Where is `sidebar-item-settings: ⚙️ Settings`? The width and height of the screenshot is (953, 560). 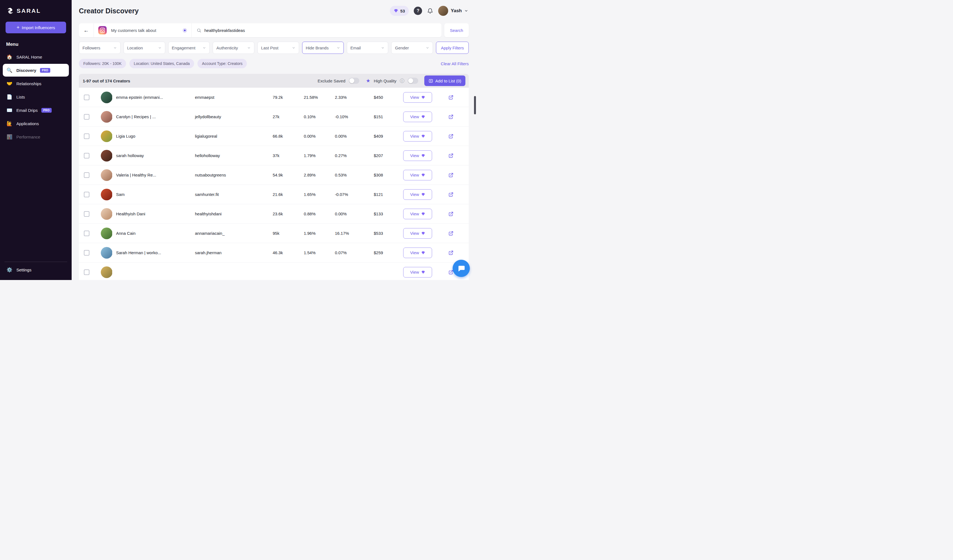
sidebar-item-settings: ⚙️ Settings is located at coordinates (36, 271).